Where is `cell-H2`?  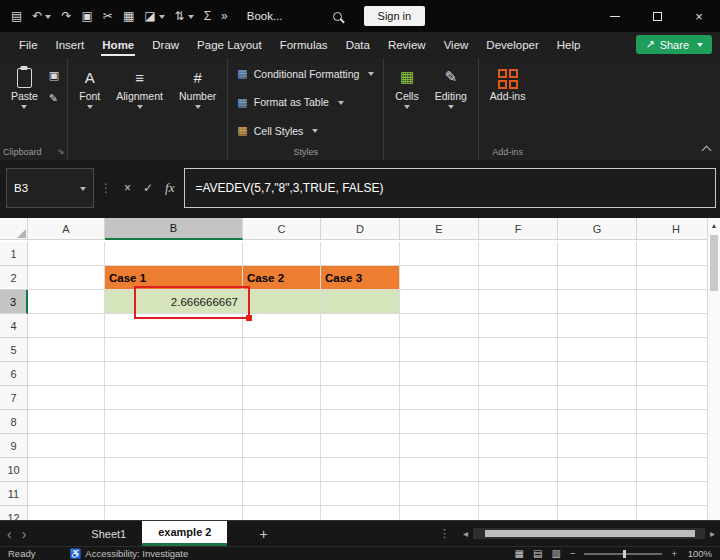 cell-H2 is located at coordinates (676, 278).